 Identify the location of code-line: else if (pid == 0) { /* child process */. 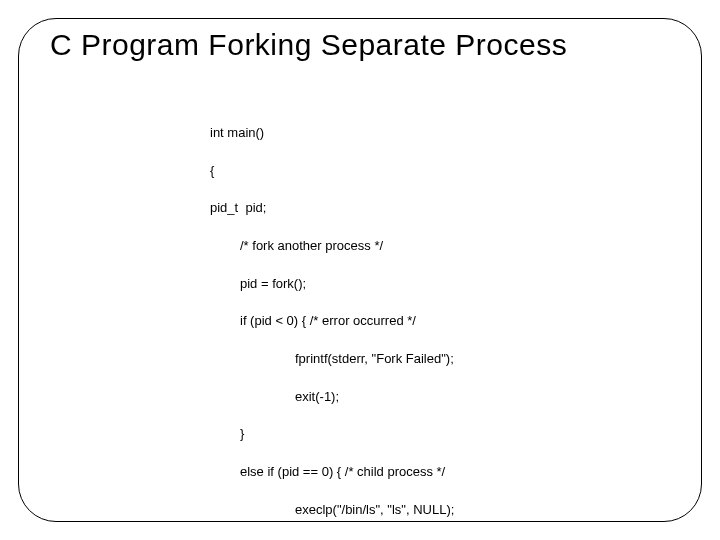
(378, 472).